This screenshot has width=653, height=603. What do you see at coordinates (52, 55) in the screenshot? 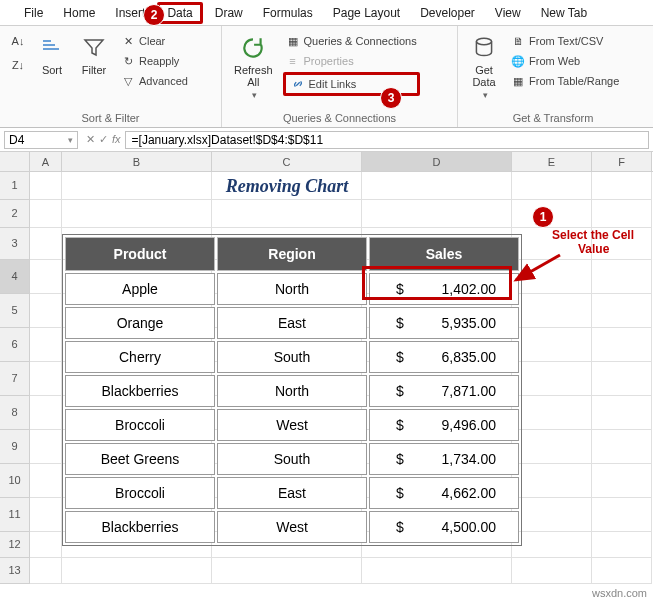
I see `sort-button: Sort` at bounding box center [52, 55].